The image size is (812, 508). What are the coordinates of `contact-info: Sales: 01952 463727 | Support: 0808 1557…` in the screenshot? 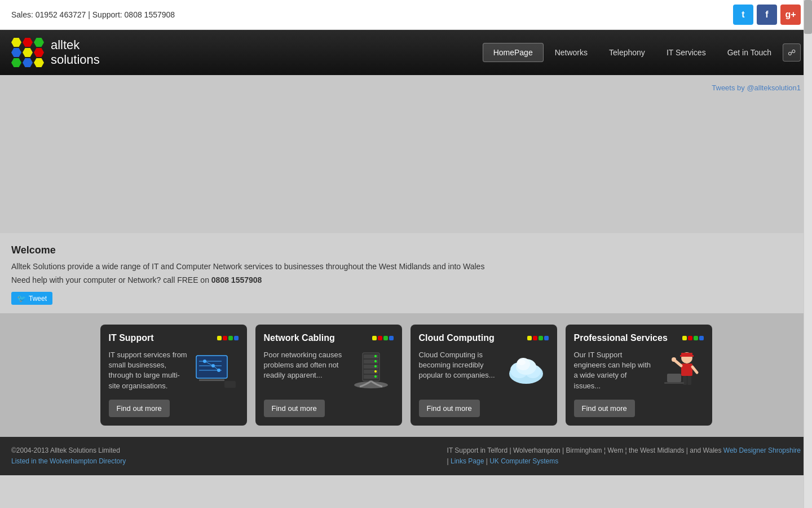 It's located at (93, 15).